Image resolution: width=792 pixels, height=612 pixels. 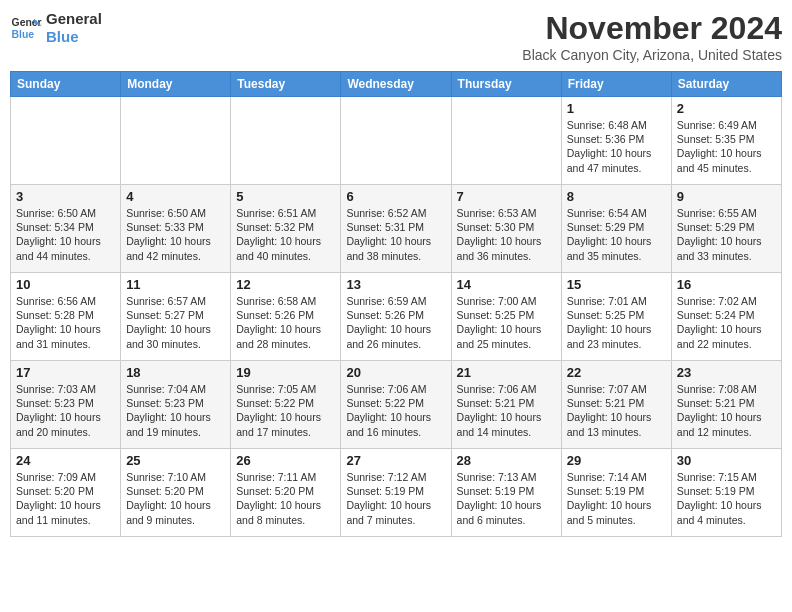 I want to click on day-info: Sunrise: 7:00 AM Sunset: 5:25 PM Dayligh…, so click(x=506, y=322).